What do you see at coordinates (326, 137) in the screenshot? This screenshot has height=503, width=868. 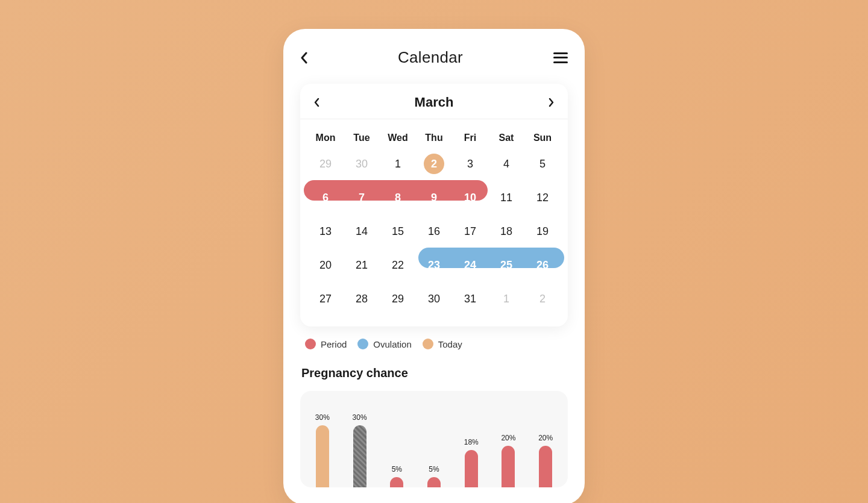 I see `dow-label: Mon` at bounding box center [326, 137].